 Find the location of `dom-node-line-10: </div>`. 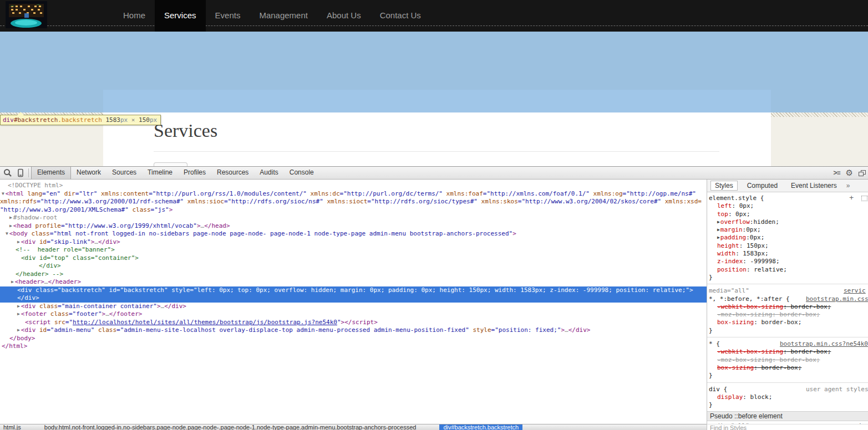

dom-node-line-10: </div> is located at coordinates (353, 266).